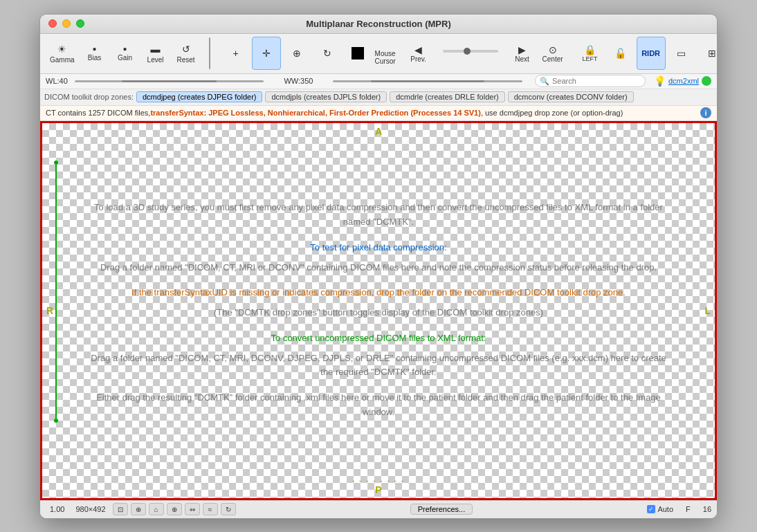 This screenshot has height=532, width=757. I want to click on instruction-para4-body: Drag a folder named "DICOM, CT, MRI, DCO…, so click(378, 366).